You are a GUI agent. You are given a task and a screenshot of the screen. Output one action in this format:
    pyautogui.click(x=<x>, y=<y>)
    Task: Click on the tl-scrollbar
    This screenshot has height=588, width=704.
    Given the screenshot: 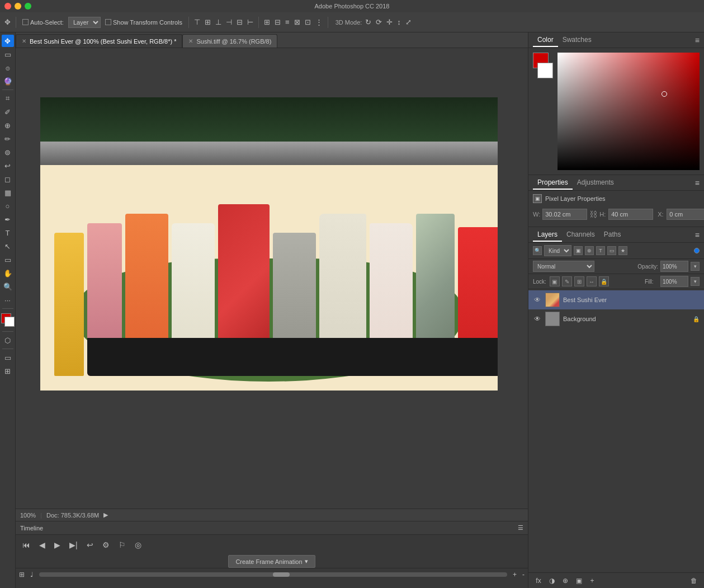 What is the action you would take?
    pyautogui.click(x=273, y=575)
    